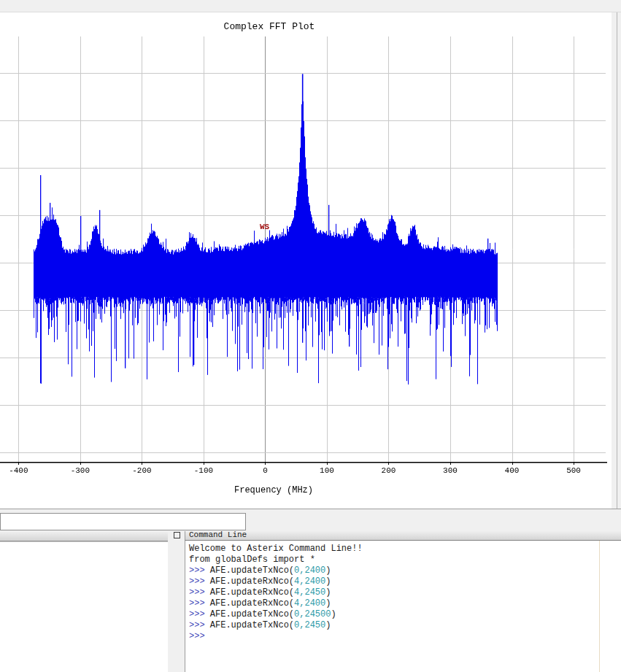 The width and height of the screenshot is (621, 672). What do you see at coordinates (276, 549) in the screenshot?
I see `console-segment-plain: Welcome to Asterix Command Line!!` at bounding box center [276, 549].